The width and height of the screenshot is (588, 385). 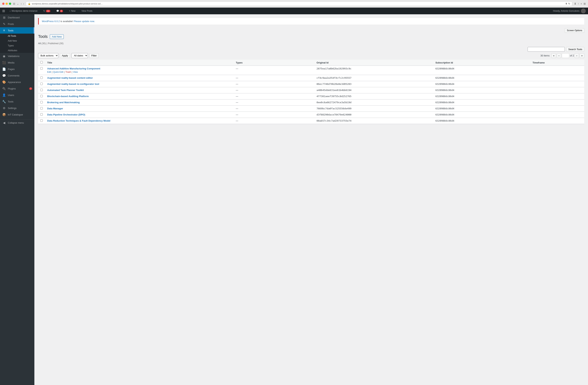 I want to click on chevron-down-icon: ⌄, so click(x=18, y=4).